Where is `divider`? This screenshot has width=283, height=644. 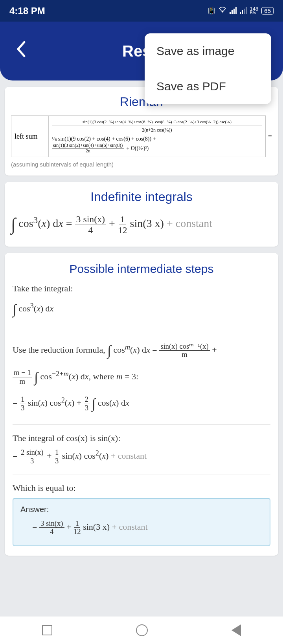 divider is located at coordinates (142, 330).